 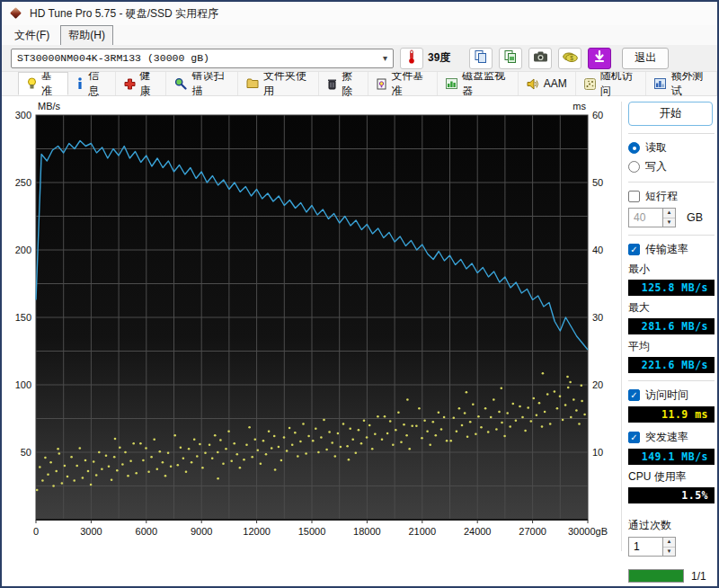 I want to click on tab-label: 随机访问, so click(x=619, y=84).